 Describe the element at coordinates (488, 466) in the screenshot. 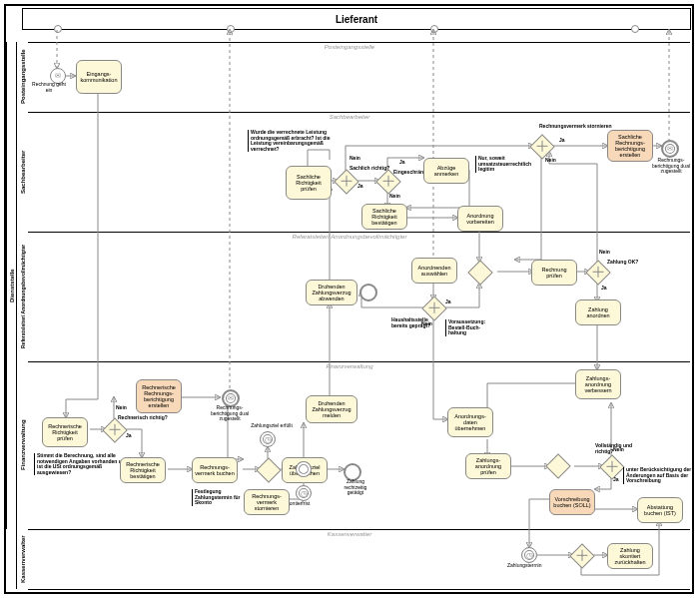

I see `task-zahlungsanordnung-pruefen: Zahlungs- anordnung prüfen` at that location.